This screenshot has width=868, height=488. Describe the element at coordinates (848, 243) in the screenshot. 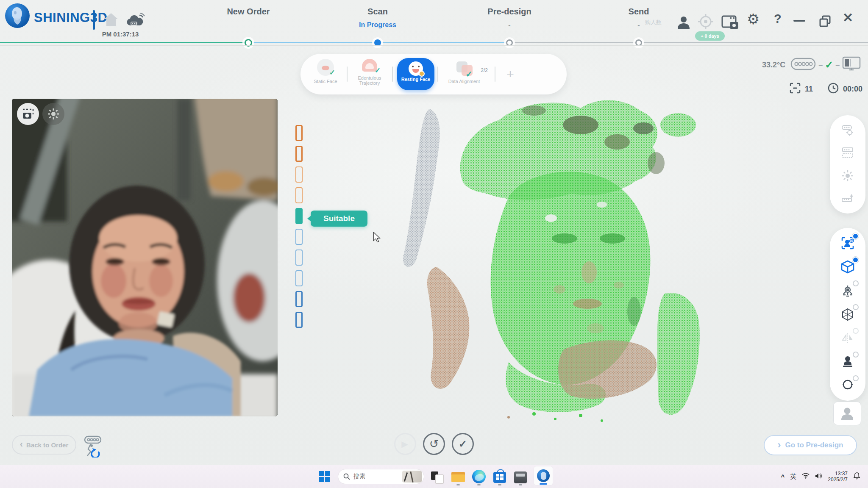

I see `face-tracking-button` at that location.